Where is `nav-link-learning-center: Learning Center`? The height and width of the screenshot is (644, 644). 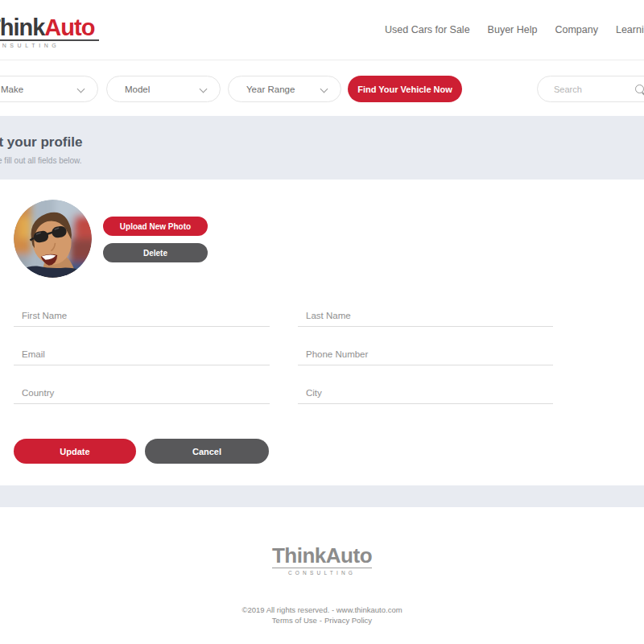 nav-link-learning-center: Learning Center is located at coordinates (630, 30).